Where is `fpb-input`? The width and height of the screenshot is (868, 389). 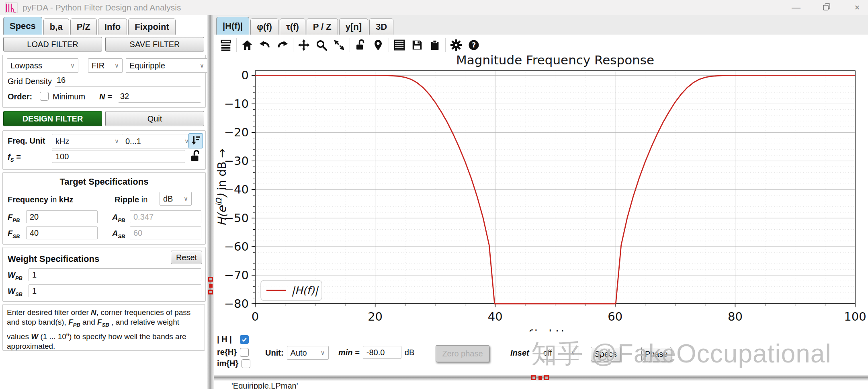
fpb-input is located at coordinates (62, 217).